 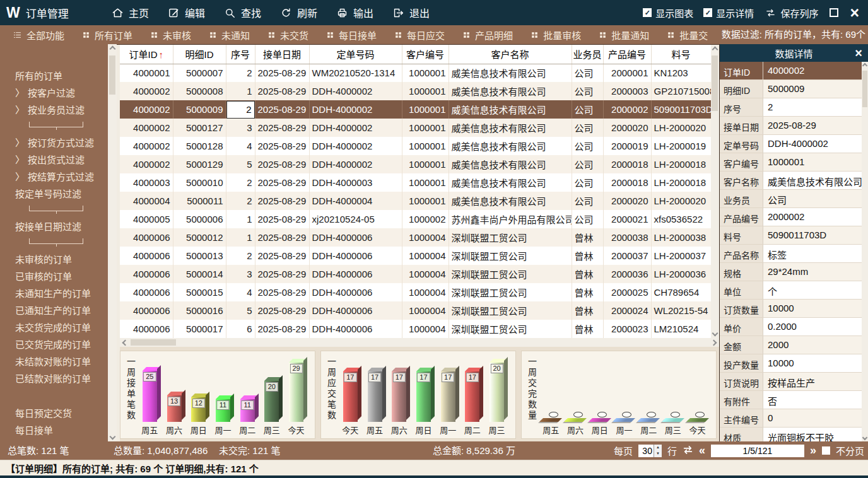 I want to click on cell: 2000038, so click(x=627, y=237).